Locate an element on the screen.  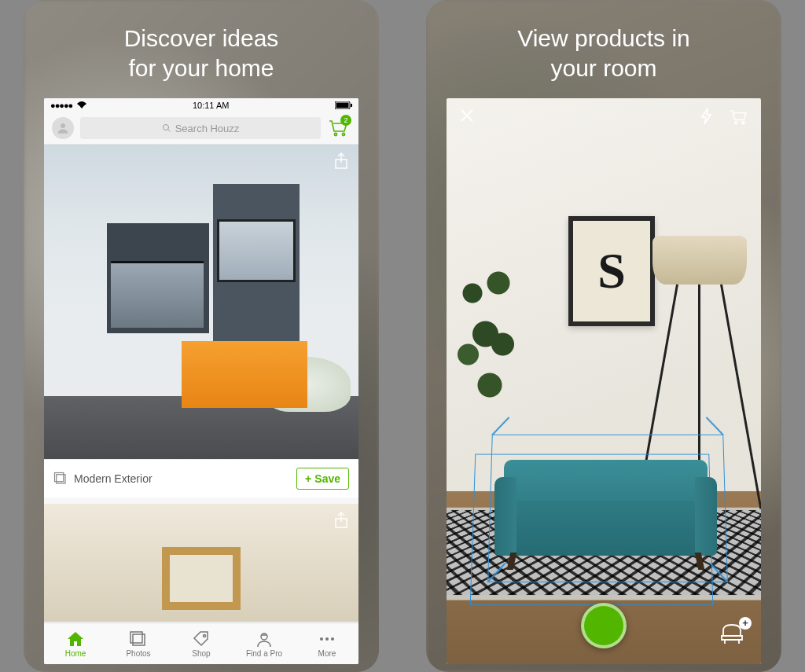
plus-badge-icon: + is located at coordinates (745, 623).